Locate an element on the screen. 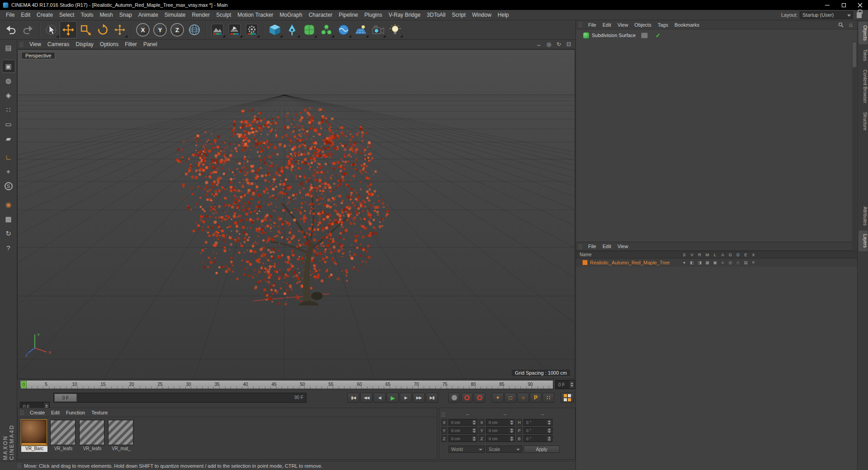  paint-tool-button: ◉ is located at coordinates (9, 204).